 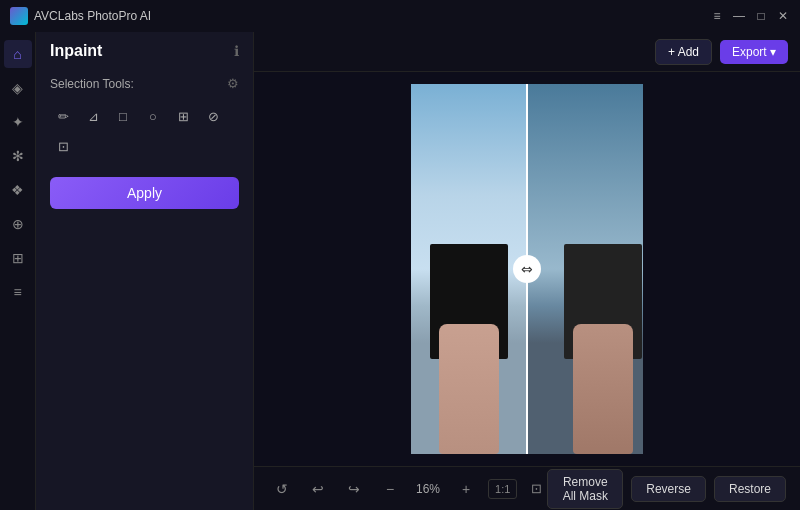 What do you see at coordinates (76, 51) in the screenshot?
I see `panel-title: Inpaint` at bounding box center [76, 51].